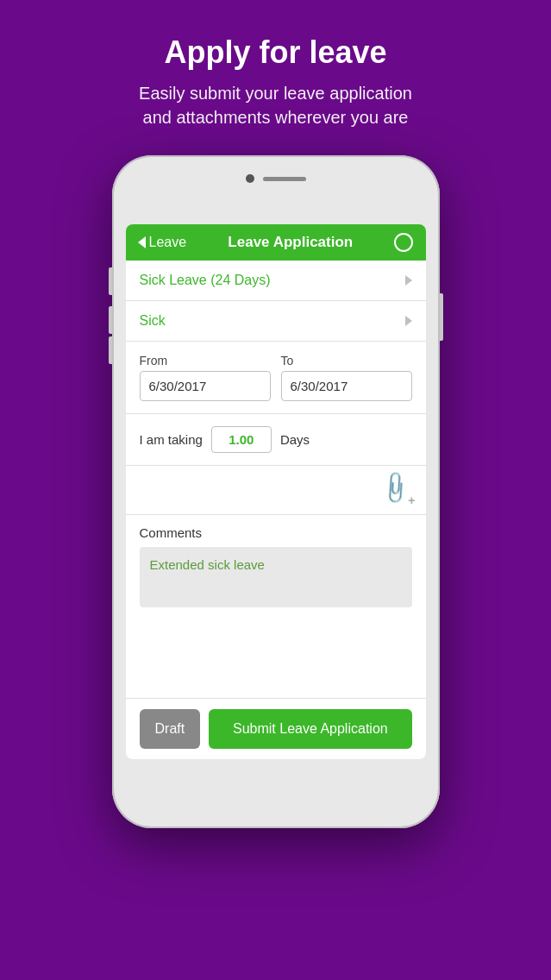 This screenshot has width=551, height=980. What do you see at coordinates (276, 53) in the screenshot?
I see `page-heading: Apply for leave` at bounding box center [276, 53].